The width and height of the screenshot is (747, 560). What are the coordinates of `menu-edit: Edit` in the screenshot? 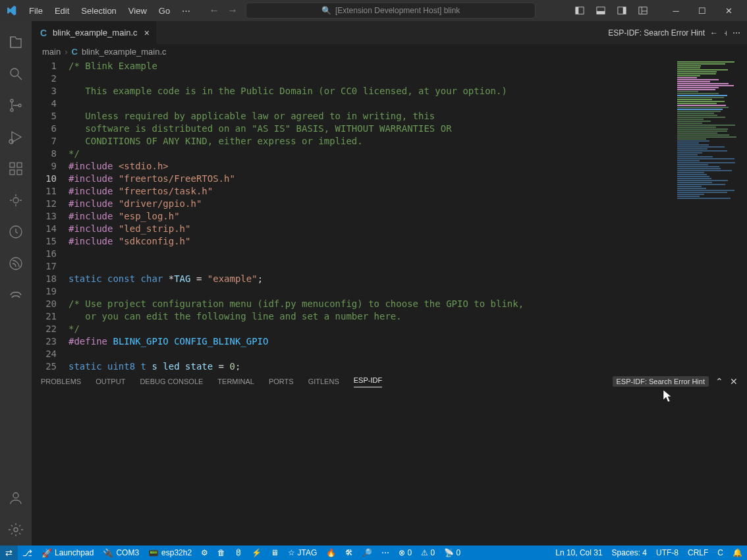 It's located at (62, 11).